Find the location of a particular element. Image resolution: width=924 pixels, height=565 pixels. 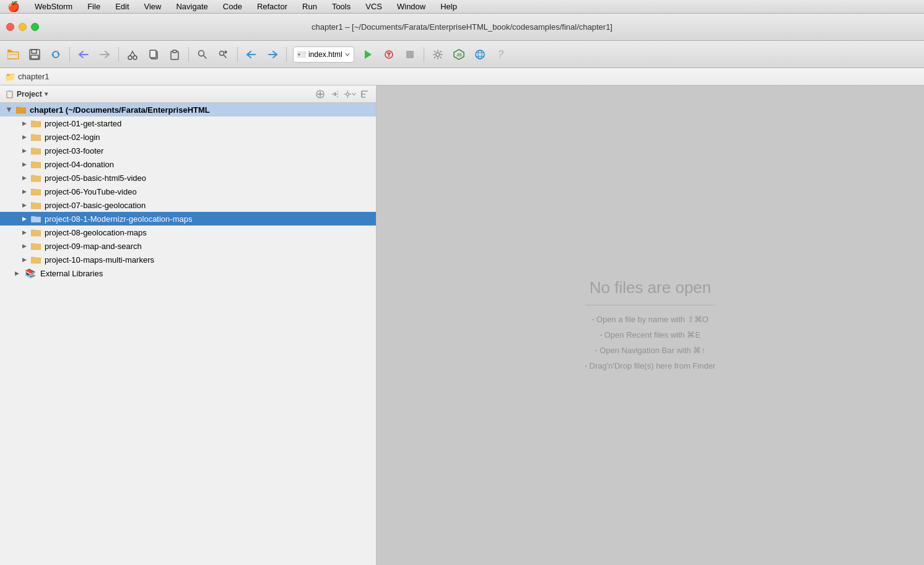

menu-tools: Tools is located at coordinates (341, 6).